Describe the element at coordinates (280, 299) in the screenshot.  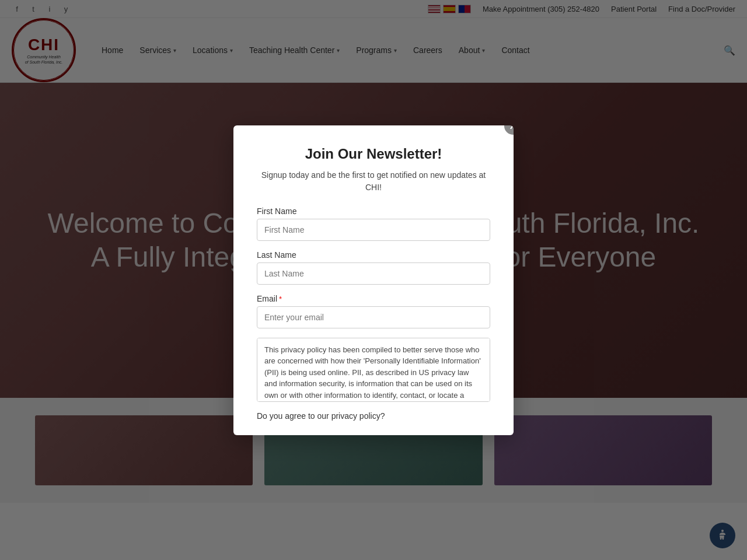
I see `required-indicator: *` at that location.